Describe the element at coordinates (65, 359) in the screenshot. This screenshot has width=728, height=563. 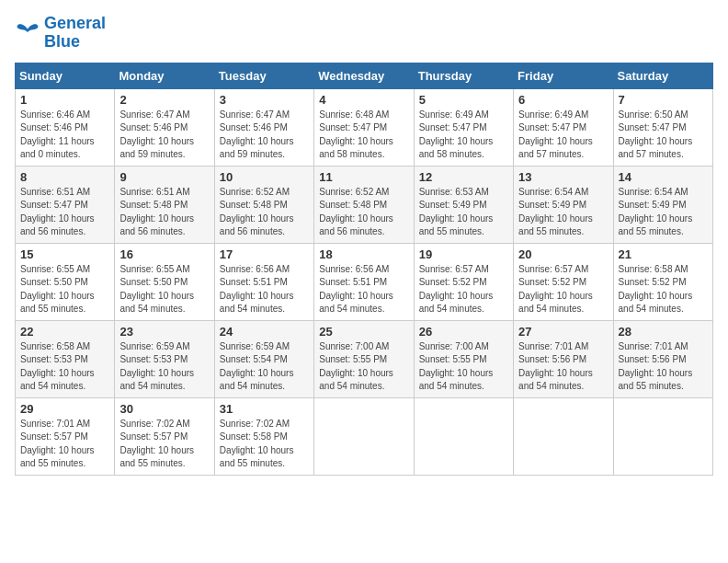
I see `calendar-cell: 22Sunrise: 6:58 AMSunset: 5:53 PMDayligh…` at that location.